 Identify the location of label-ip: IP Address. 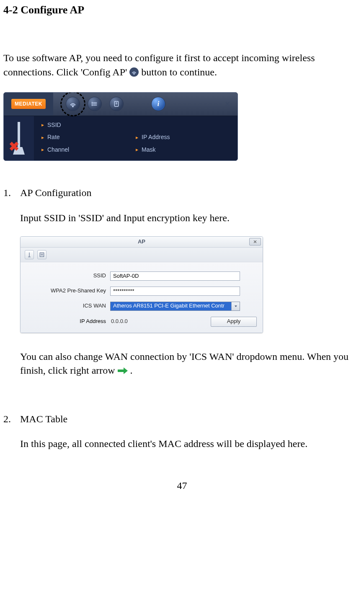
(66, 321).